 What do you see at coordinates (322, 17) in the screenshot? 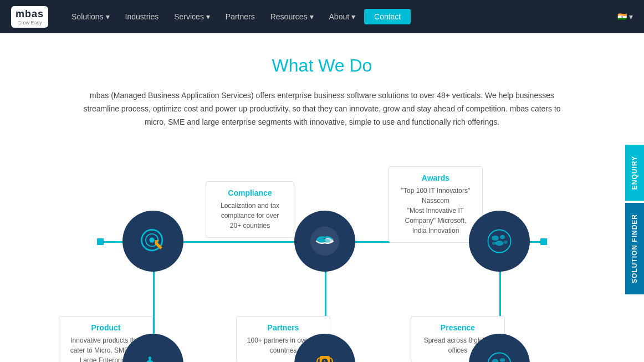
I see `navbar: mbas Grow Easy Solutions ▾ Industries Se…` at bounding box center [322, 17].